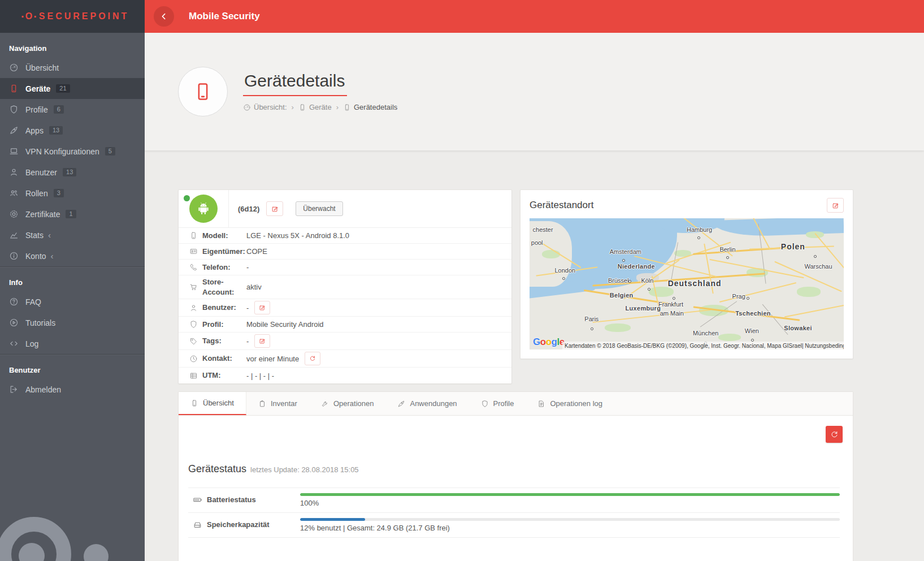 The height and width of the screenshot is (561, 924). Describe the element at coordinates (203, 209) in the screenshot. I see `android-robot-icon` at that location.